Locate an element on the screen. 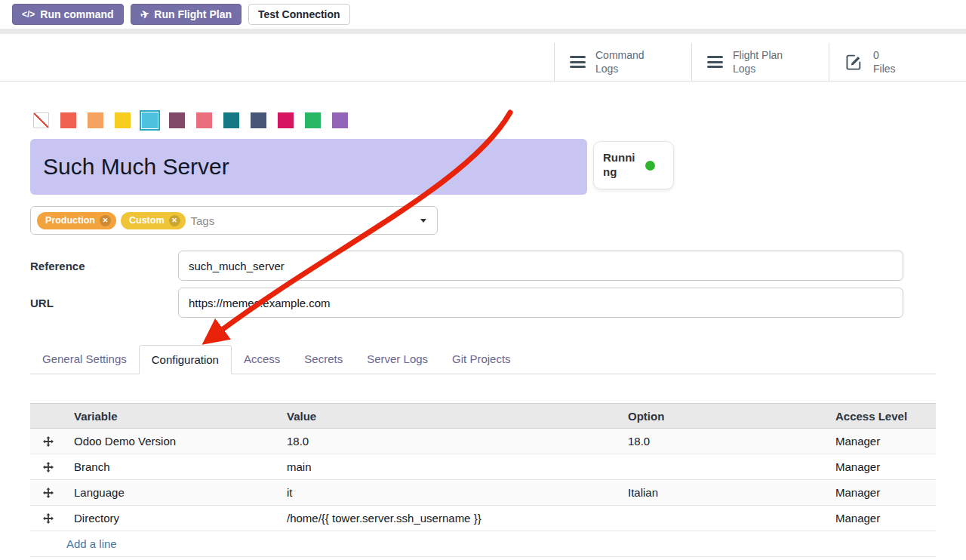 The image size is (966, 560). table-row: Language it Italian Manager is located at coordinates (483, 493).